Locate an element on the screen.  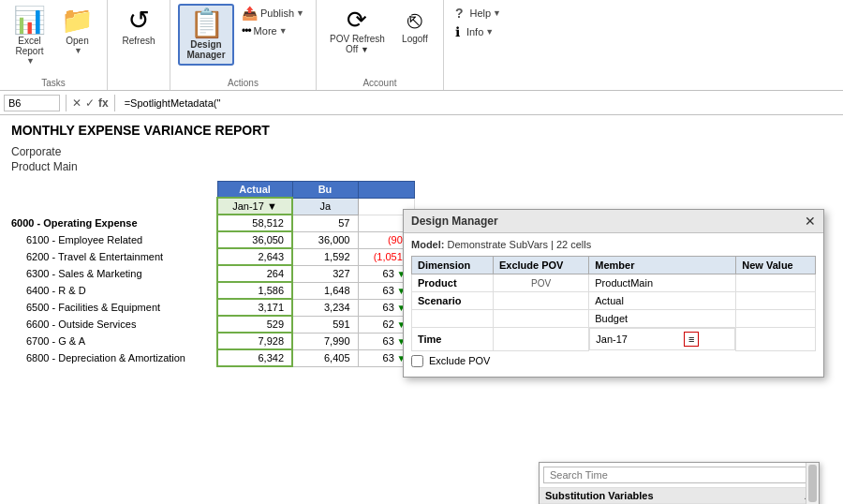
row-label: 6100 - Employee Related is located at coordinates (114, 240).